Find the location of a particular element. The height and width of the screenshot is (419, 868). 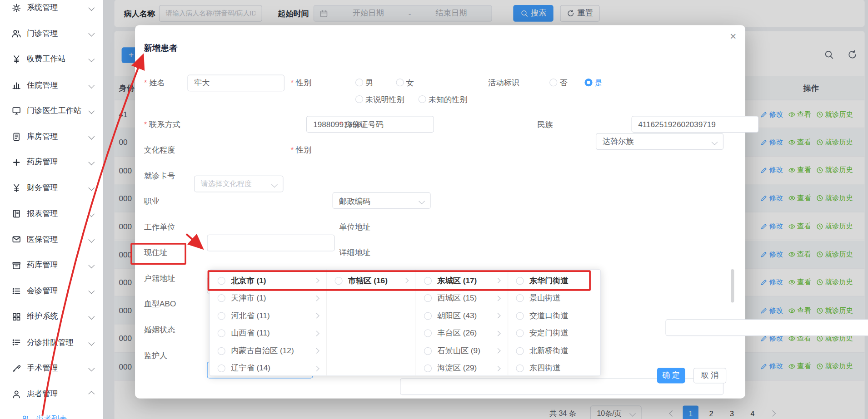

cascader-option: 安定门街道 is located at coordinates (554, 333).